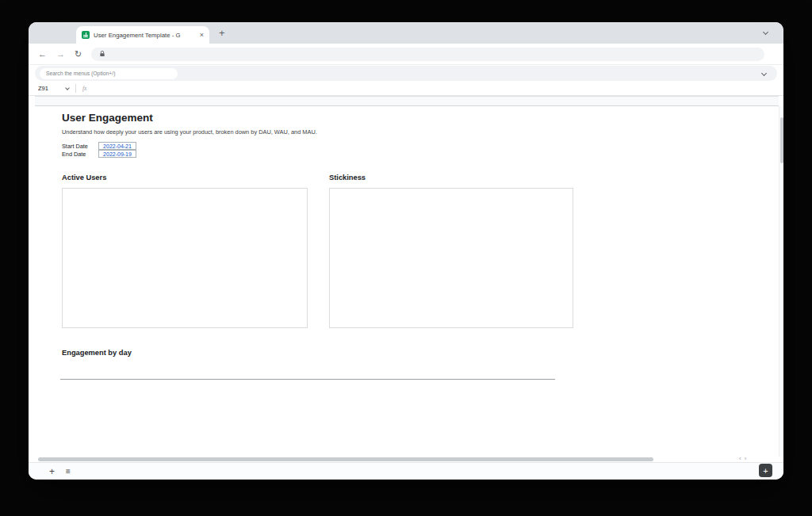  What do you see at coordinates (117, 146) in the screenshot?
I see `start-date-input: 2022-04-21` at bounding box center [117, 146].